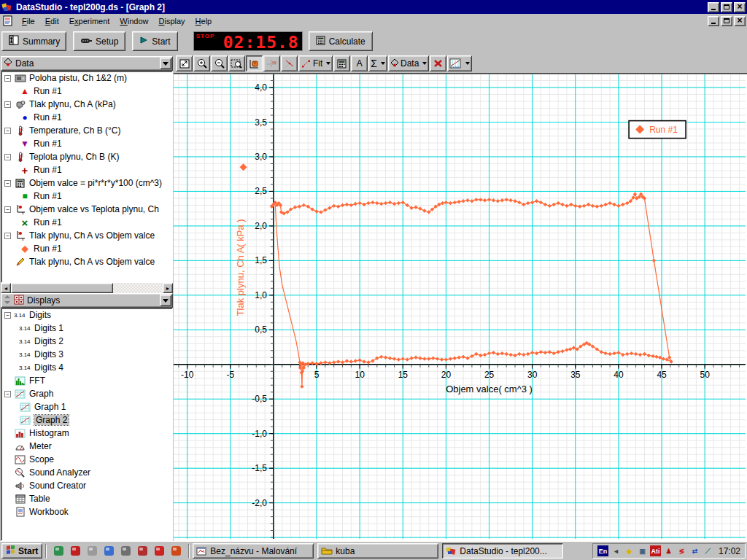 This screenshot has height=560, width=747. Describe the element at coordinates (87, 183) in the screenshot. I see `data-tree-item: −Objem valce = pi*r*r*y*100 (cm^3)` at that location.